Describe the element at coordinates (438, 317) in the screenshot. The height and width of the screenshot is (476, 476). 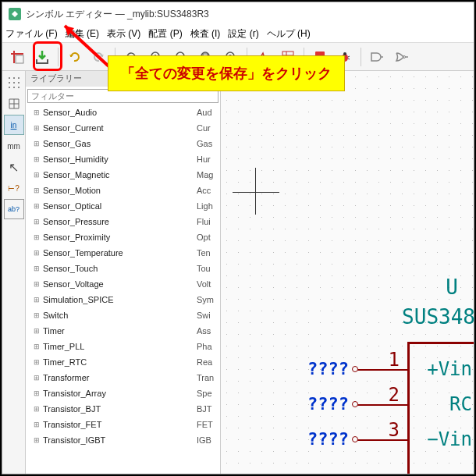
I see `symbol-value: SUS348` at that location.